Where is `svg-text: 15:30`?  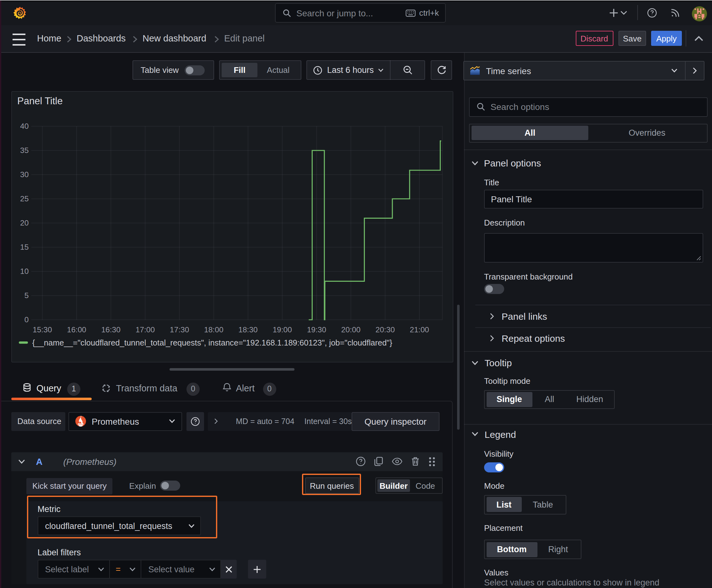 svg-text: 15:30 is located at coordinates (43, 330).